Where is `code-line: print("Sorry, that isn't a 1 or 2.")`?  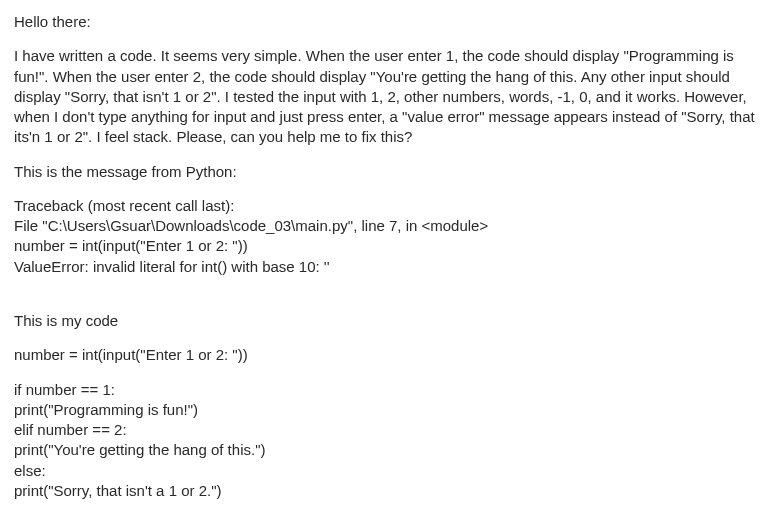 code-line: print("Sorry, that isn't a 1 or 2.") is located at coordinates (384, 491).